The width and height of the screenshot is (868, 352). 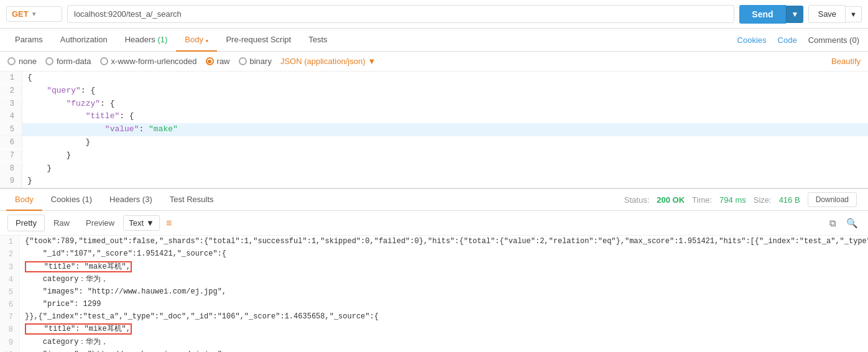 What do you see at coordinates (11, 78) in the screenshot?
I see `line-number: 1` at bounding box center [11, 78].